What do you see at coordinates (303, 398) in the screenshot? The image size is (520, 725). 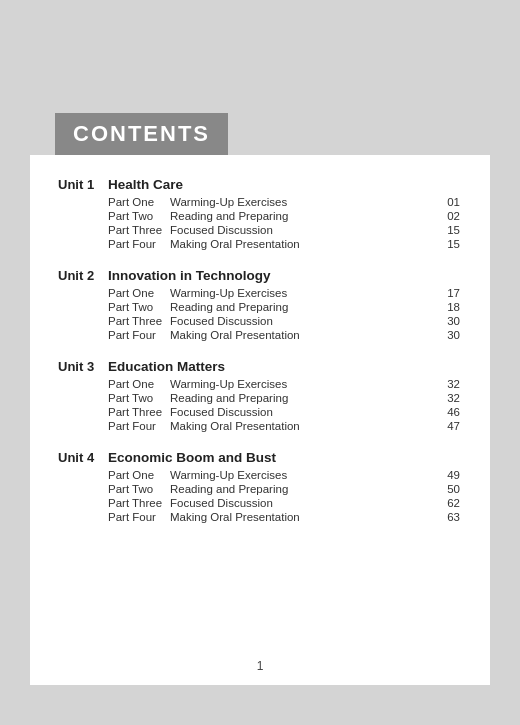 I see `part-desc-u3-p2: Reading and Preparing` at bounding box center [303, 398].